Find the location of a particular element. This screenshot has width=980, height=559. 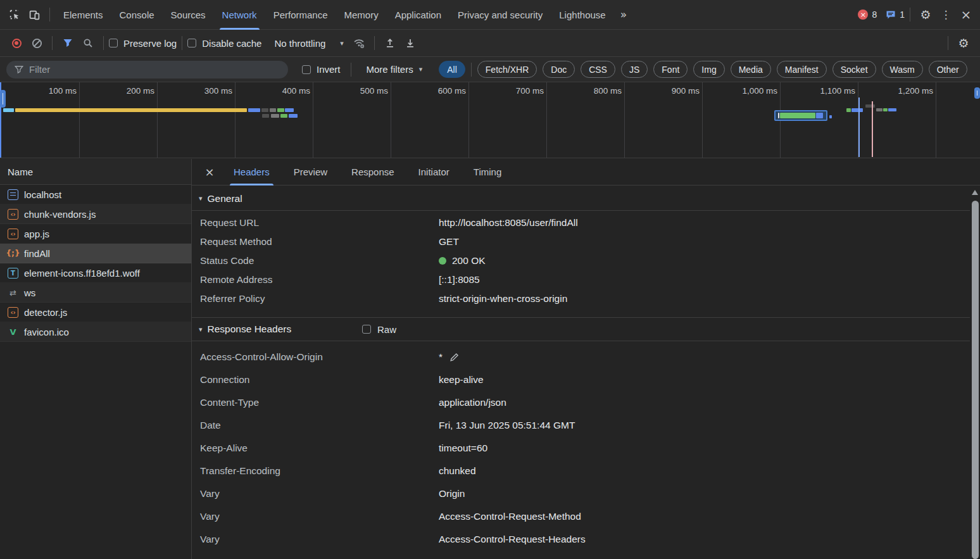

scroll-up-arrow is located at coordinates (975, 192).